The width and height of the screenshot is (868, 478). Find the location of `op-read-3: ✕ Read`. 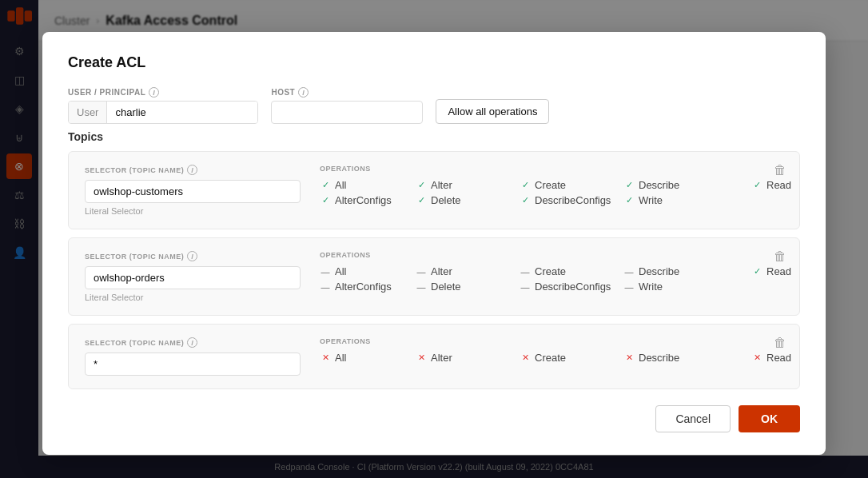

op-read-3: ✕ Read is located at coordinates (788, 358).